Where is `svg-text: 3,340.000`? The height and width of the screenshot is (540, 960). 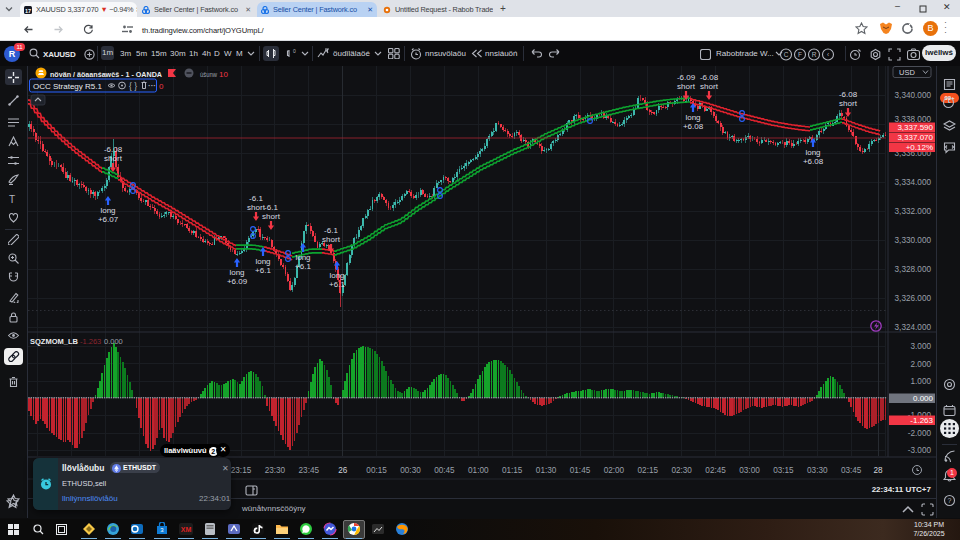
svg-text: 3,340.000 is located at coordinates (914, 96).